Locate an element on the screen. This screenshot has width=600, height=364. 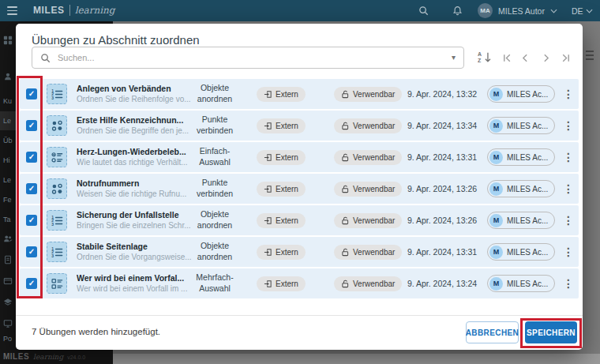
selection-summary: 7 Übungen werden hinzugefügt. is located at coordinates (96, 332).